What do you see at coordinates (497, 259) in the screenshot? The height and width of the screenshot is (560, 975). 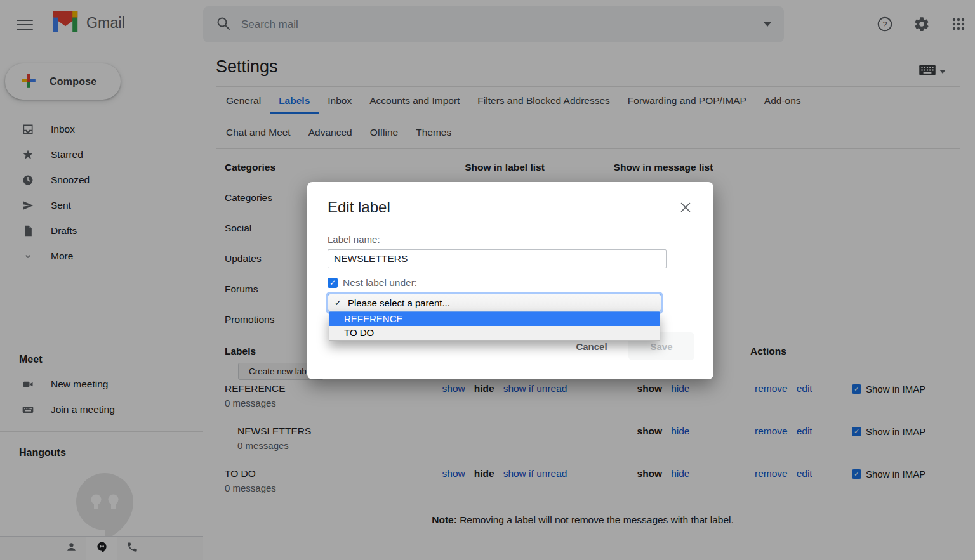 I see `label-name-input` at bounding box center [497, 259].